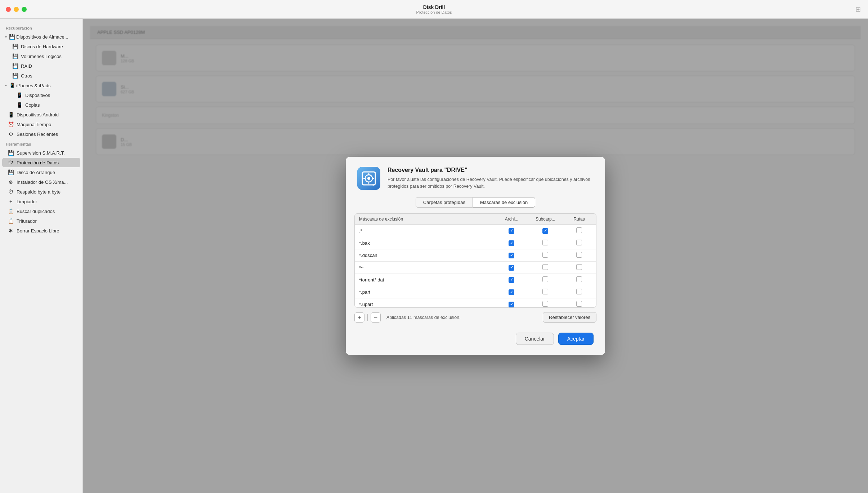 Image resolution: width=868 pixels, height=493 pixels. I want to click on sidebar-item-dispositivos: 📱 Dispositivos, so click(41, 95).